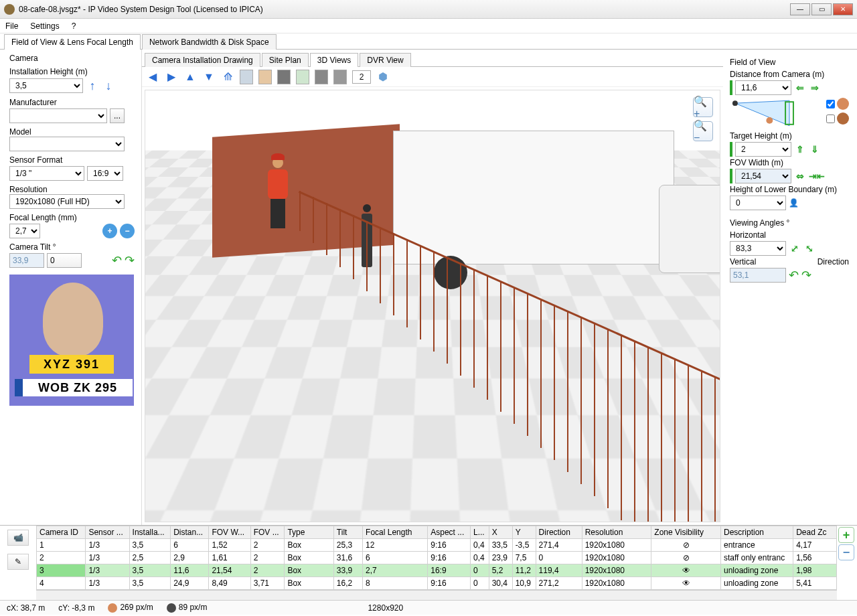  What do you see at coordinates (44, 26) in the screenshot?
I see `menu-settings: Settings` at bounding box center [44, 26].